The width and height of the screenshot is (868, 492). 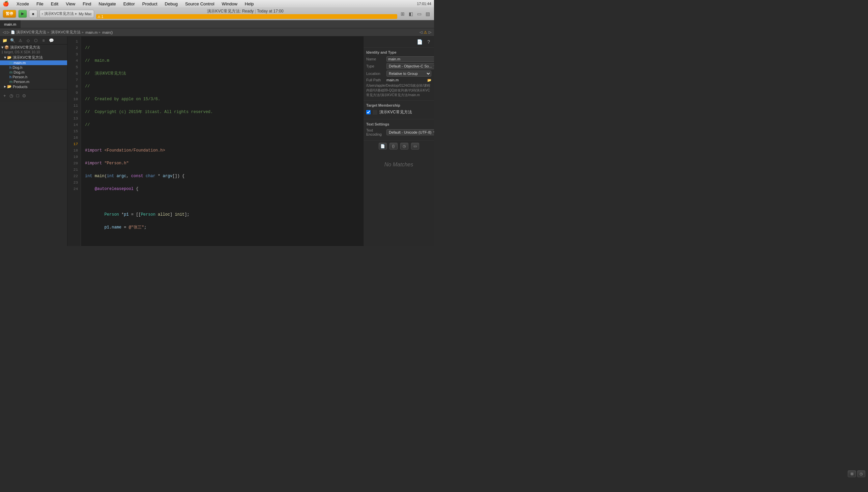 What do you see at coordinates (222, 141) in the screenshot?
I see `code-text: // // main.m // 演示KVC常见方法 // // Created …` at bounding box center [222, 141].